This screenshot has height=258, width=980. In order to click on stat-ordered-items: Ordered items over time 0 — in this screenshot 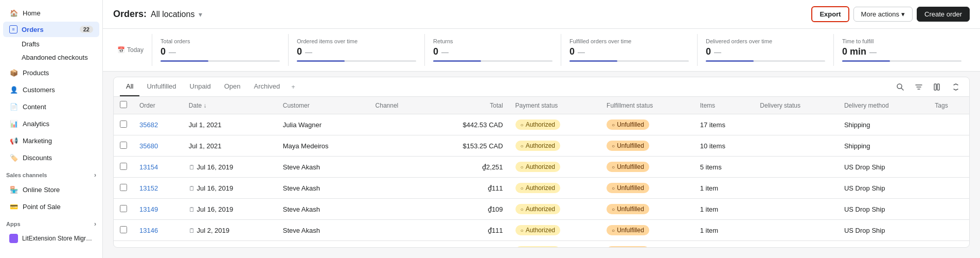, I will do `click(357, 50)`.